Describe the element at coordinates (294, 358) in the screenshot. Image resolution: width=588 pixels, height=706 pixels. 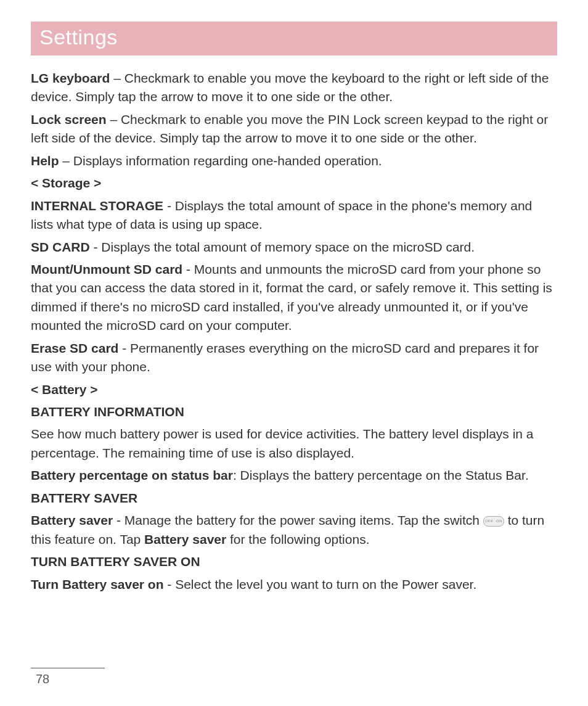
I see `erase-paragraph: Erase SD card - Permanently erases every…` at that location.